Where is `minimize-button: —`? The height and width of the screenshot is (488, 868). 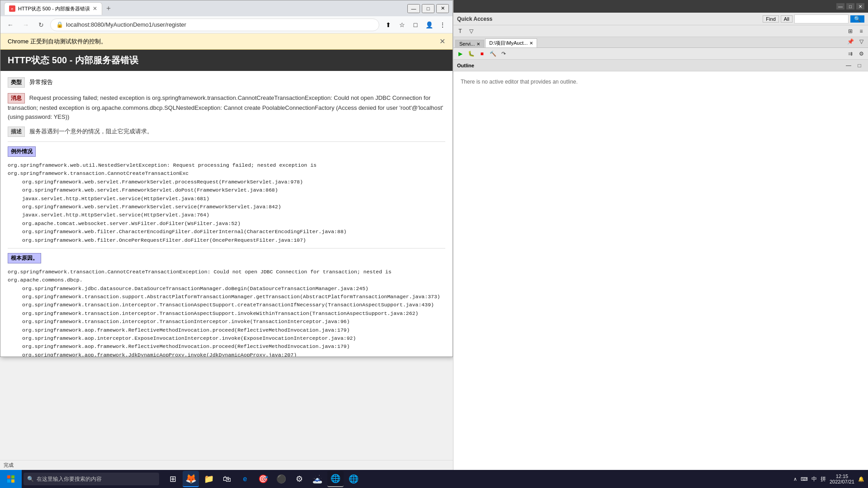 minimize-button: — is located at coordinates (414, 9).